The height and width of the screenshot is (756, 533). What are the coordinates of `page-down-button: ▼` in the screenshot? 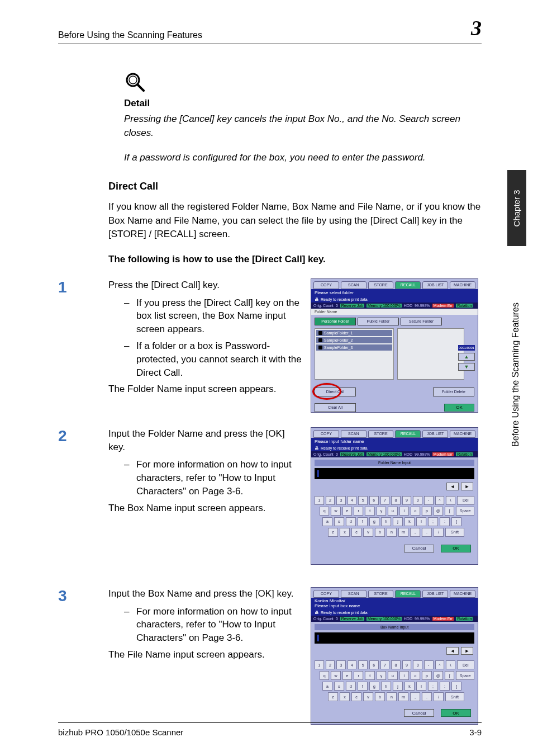 It's located at (467, 367).